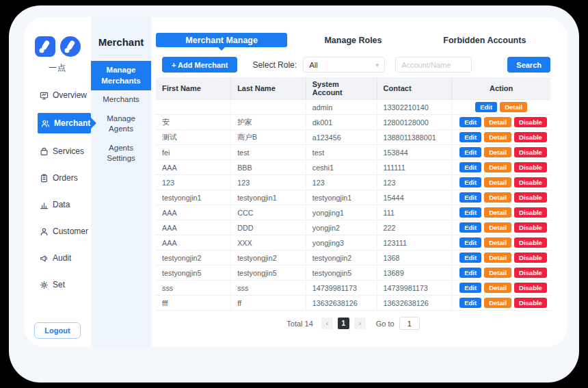 The image size is (588, 388). What do you see at coordinates (193, 288) in the screenshot?
I see `cell-first-name: sss` at bounding box center [193, 288].